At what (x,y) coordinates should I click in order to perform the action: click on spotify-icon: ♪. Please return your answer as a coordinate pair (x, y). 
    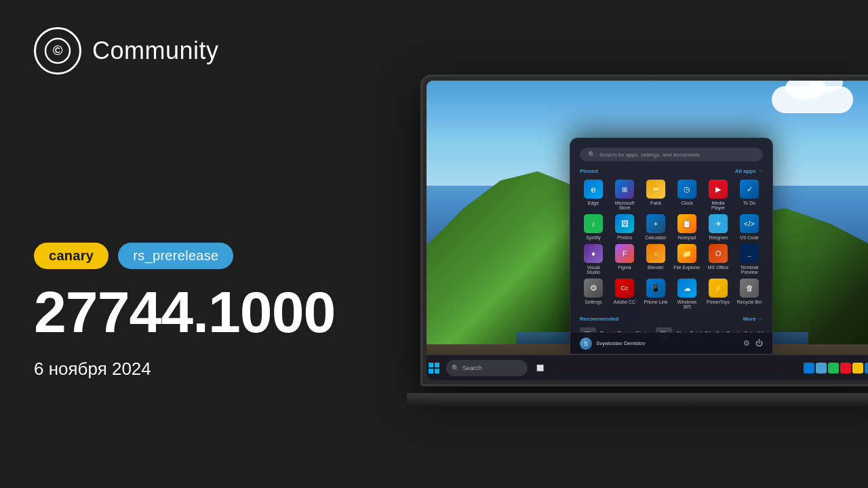
    Looking at the image, I should click on (593, 224).